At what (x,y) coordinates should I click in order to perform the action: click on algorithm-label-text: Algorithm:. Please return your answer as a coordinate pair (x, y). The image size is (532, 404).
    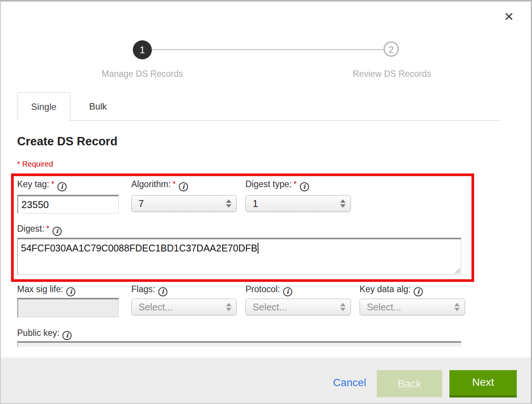
    Looking at the image, I should click on (151, 184).